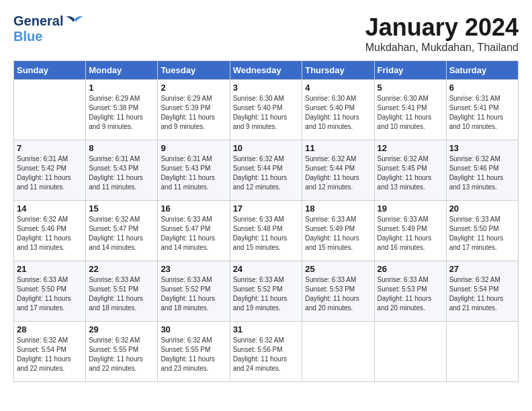 The width and height of the screenshot is (532, 411). I want to click on day-number: 18, so click(338, 208).